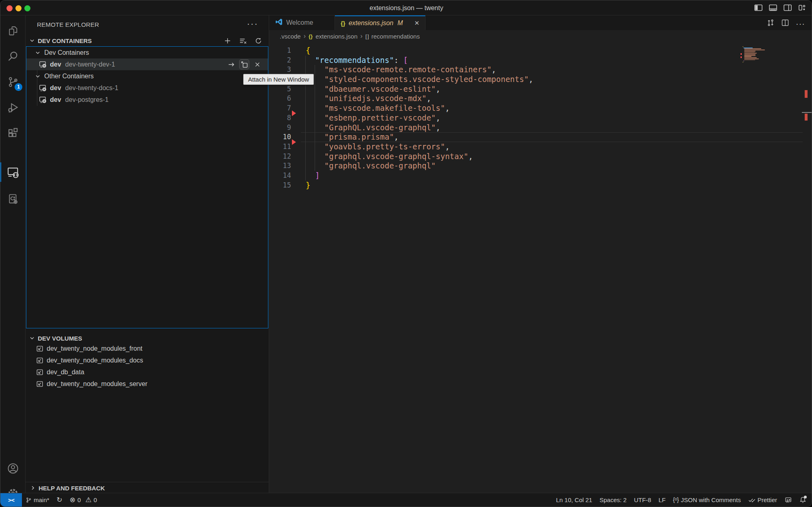 This screenshot has width=812, height=507. I want to click on add-container-icon, so click(227, 41).